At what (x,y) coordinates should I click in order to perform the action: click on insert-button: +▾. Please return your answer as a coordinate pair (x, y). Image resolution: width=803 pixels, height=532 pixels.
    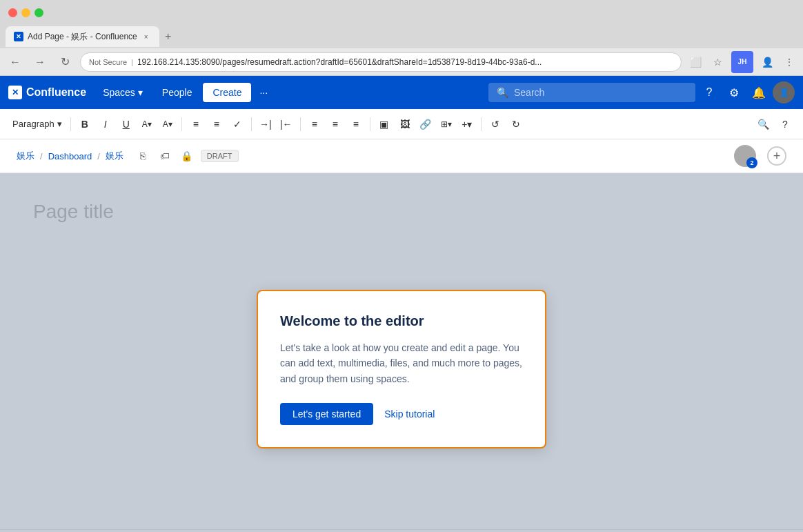
    Looking at the image, I should click on (467, 124).